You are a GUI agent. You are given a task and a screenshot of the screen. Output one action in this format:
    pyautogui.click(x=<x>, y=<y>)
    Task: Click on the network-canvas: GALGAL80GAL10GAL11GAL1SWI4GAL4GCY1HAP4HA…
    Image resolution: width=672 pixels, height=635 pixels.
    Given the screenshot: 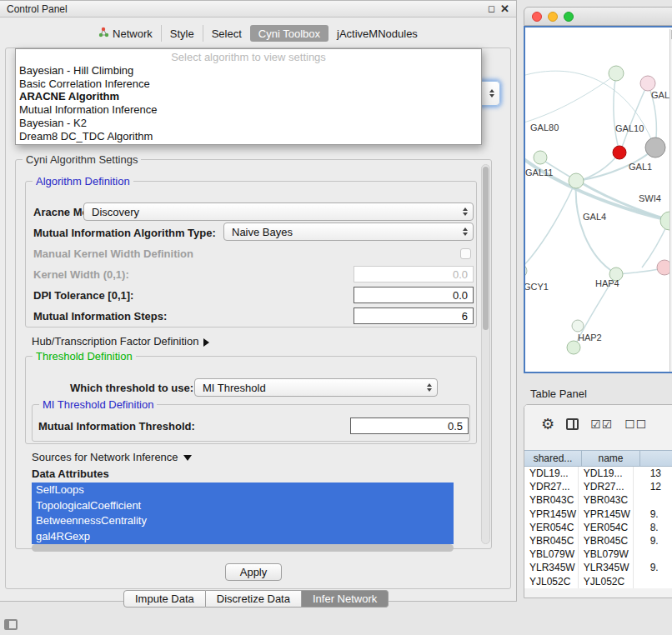 What is the action you would take?
    pyautogui.click(x=598, y=200)
    